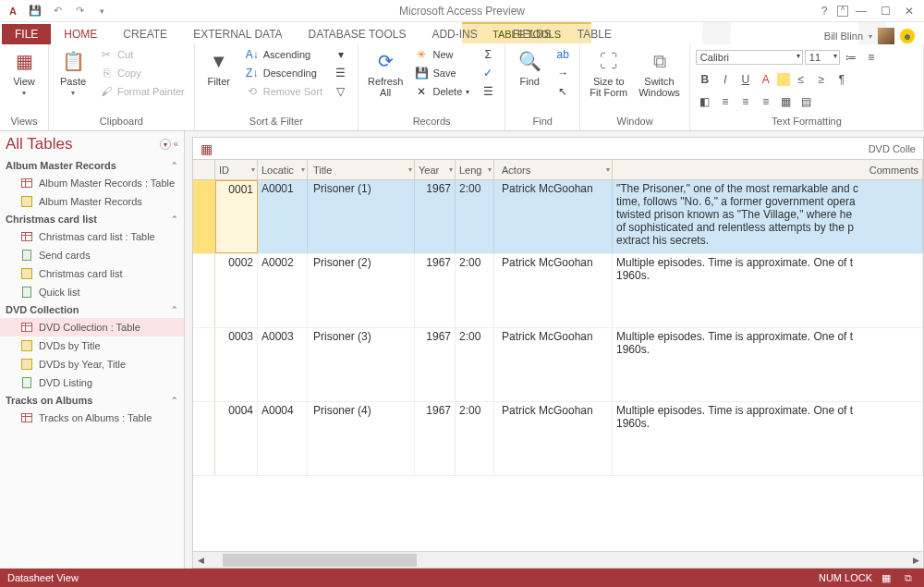 The width and height of the screenshot is (924, 587). I want to click on paste-button: 📋 Paste ▾, so click(73, 72).